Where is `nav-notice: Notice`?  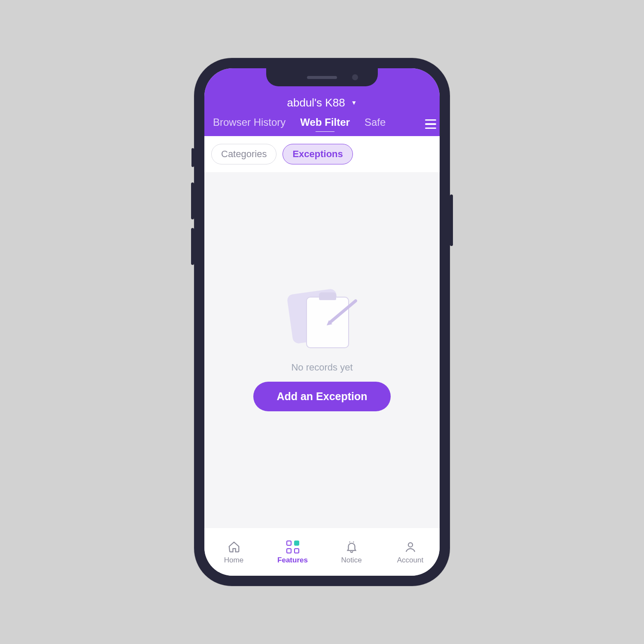 nav-notice: Notice is located at coordinates (352, 552).